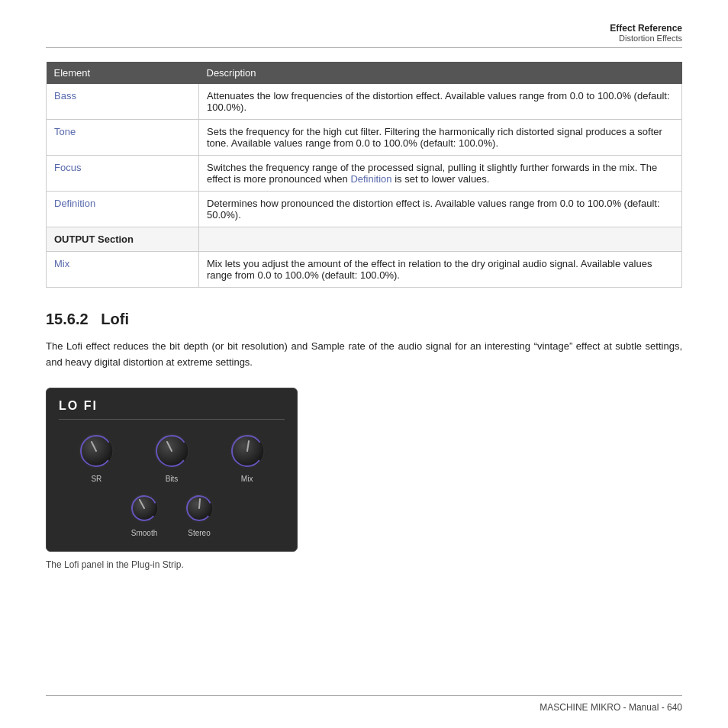  What do you see at coordinates (144, 508) in the screenshot?
I see `knob-smooth` at bounding box center [144, 508].